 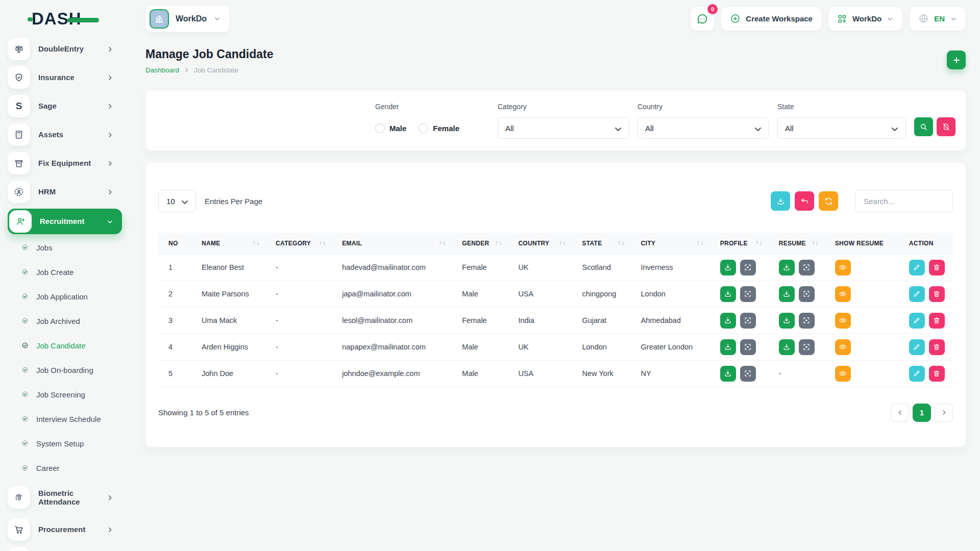 I want to click on chevron-right-icon, so click(x=110, y=498).